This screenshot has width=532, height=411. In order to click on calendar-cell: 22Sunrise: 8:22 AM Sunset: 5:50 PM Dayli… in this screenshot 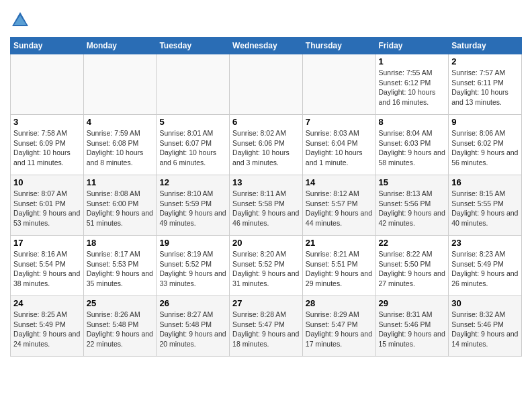, I will do `click(412, 266)`.